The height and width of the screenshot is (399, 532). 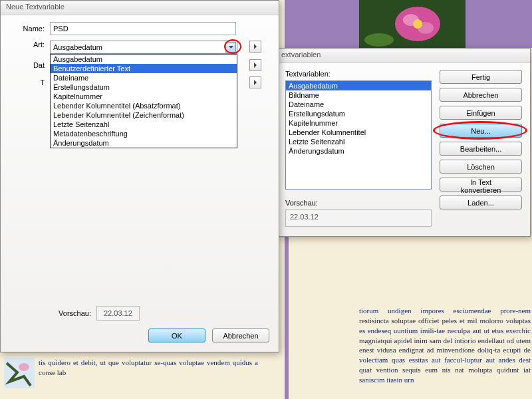 I want to click on list-label: Textvariablen:, so click(x=358, y=74).